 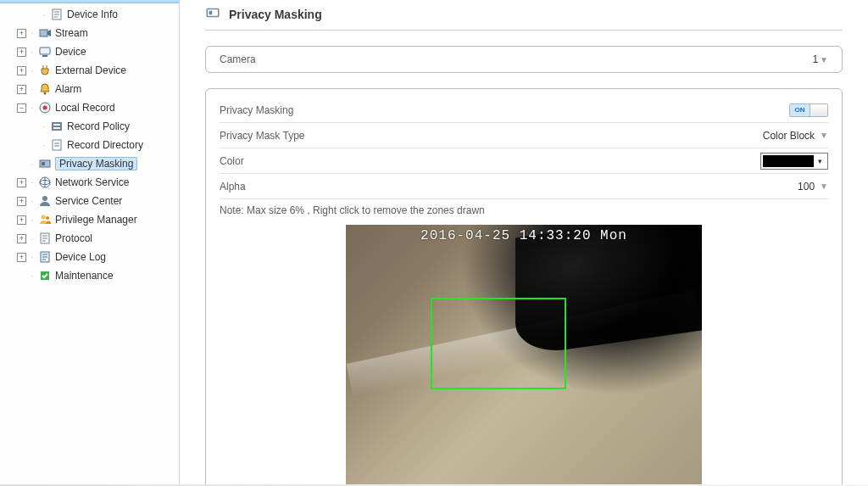 What do you see at coordinates (71, 33) in the screenshot?
I see `sidebar-item-label: Stream` at bounding box center [71, 33].